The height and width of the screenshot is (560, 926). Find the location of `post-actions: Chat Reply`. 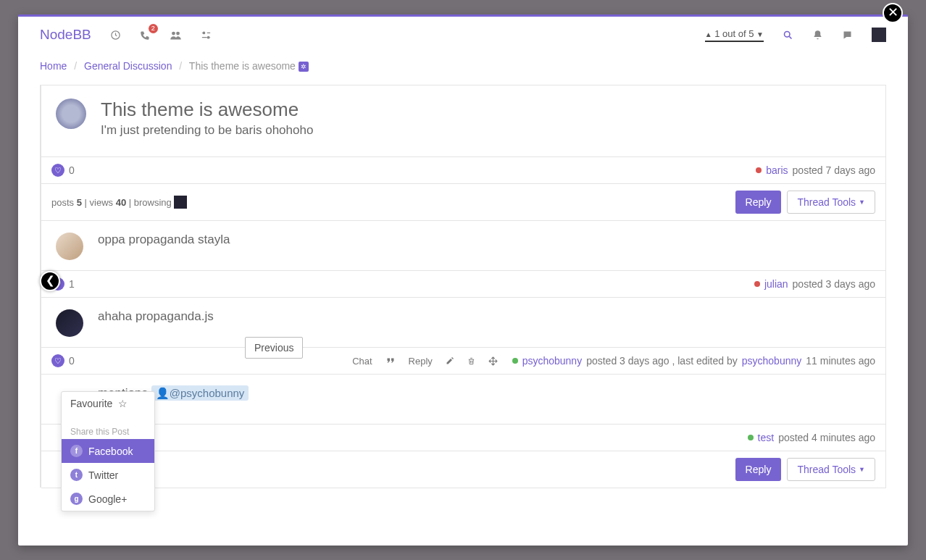

post-actions: Chat Reply is located at coordinates (425, 361).